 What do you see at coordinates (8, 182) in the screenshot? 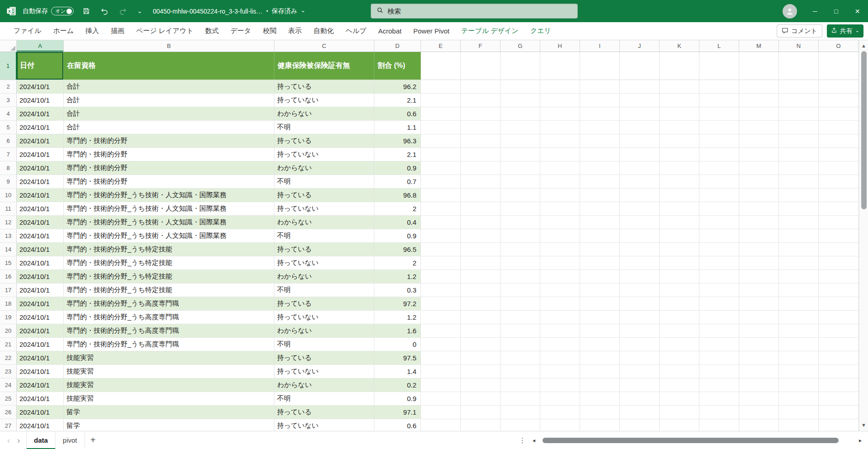
I see `row-number: 9` at bounding box center [8, 182].